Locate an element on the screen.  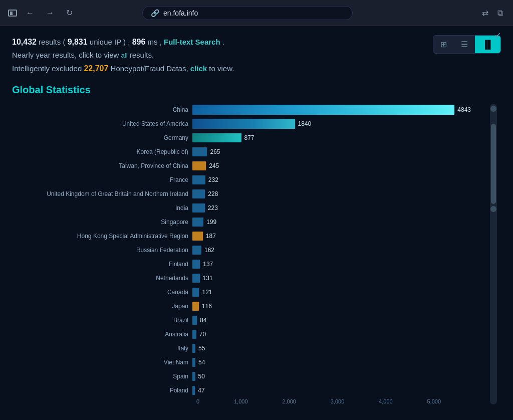
click-link: click is located at coordinates (198, 68).